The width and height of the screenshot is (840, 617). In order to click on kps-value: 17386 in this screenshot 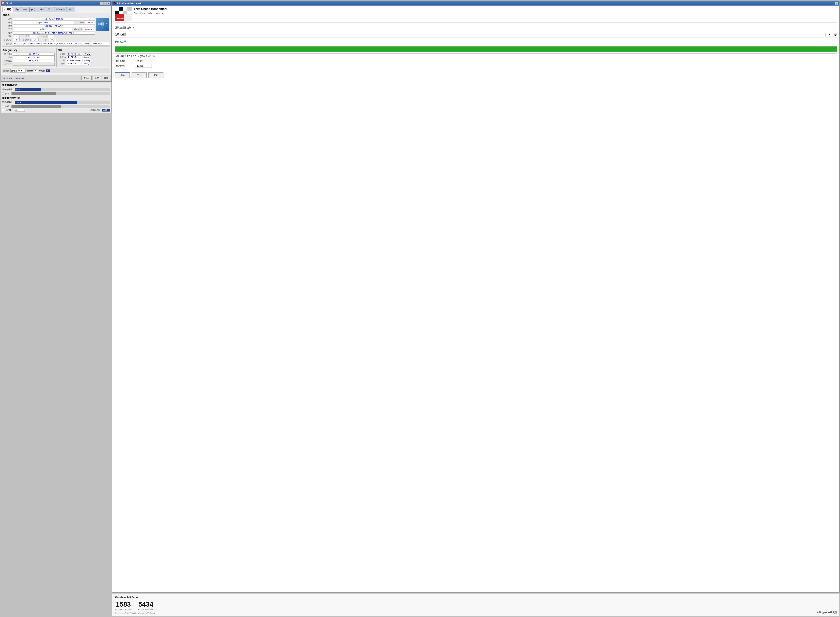, I will do `click(143, 66)`.